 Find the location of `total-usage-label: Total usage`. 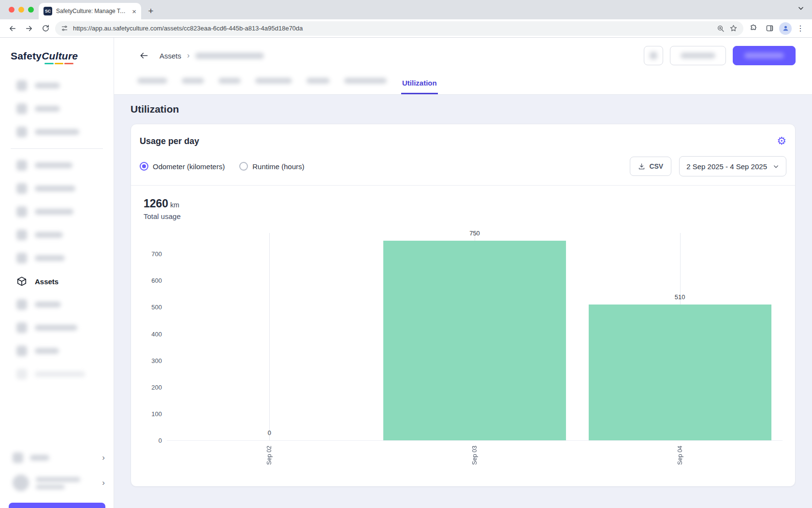

total-usage-label: Total usage is located at coordinates (463, 217).